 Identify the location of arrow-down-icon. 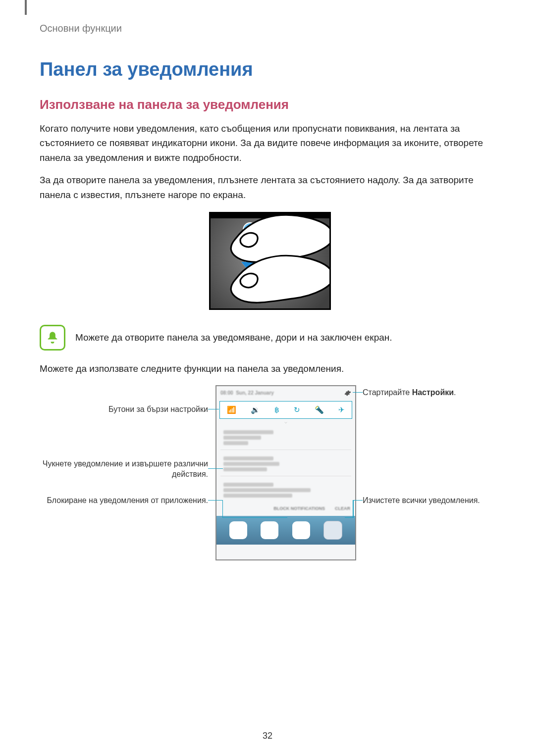
(250, 248).